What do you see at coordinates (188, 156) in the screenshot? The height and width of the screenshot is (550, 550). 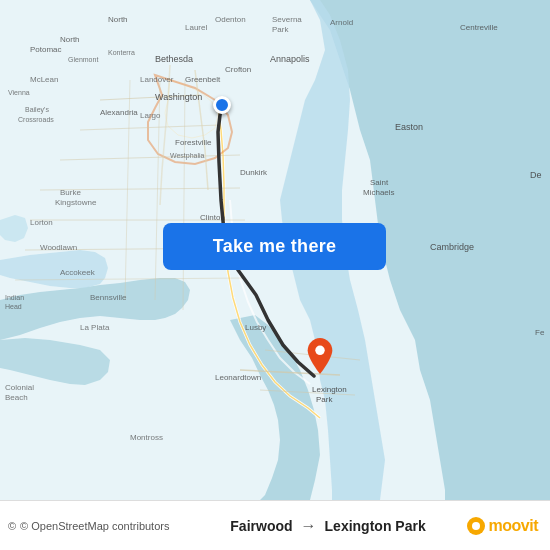 I see `svg-text: Westphalia` at bounding box center [188, 156].